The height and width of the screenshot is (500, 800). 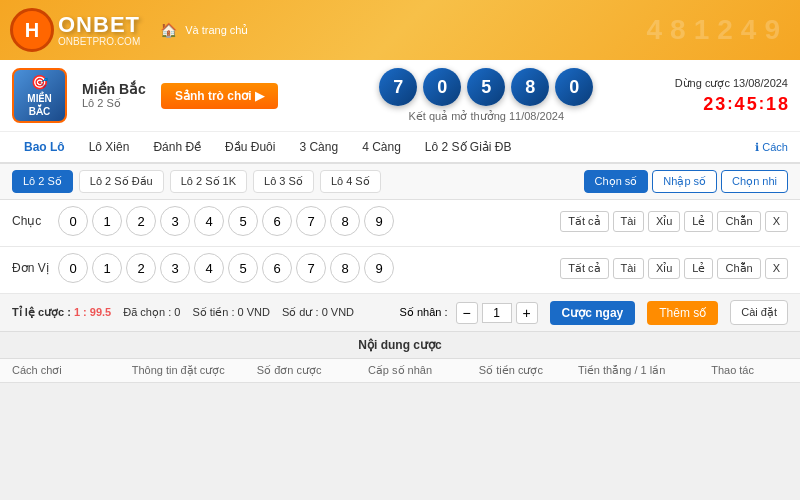 I want to click on sub-tab-lo3so: Lô 3 Số, so click(x=284, y=182).